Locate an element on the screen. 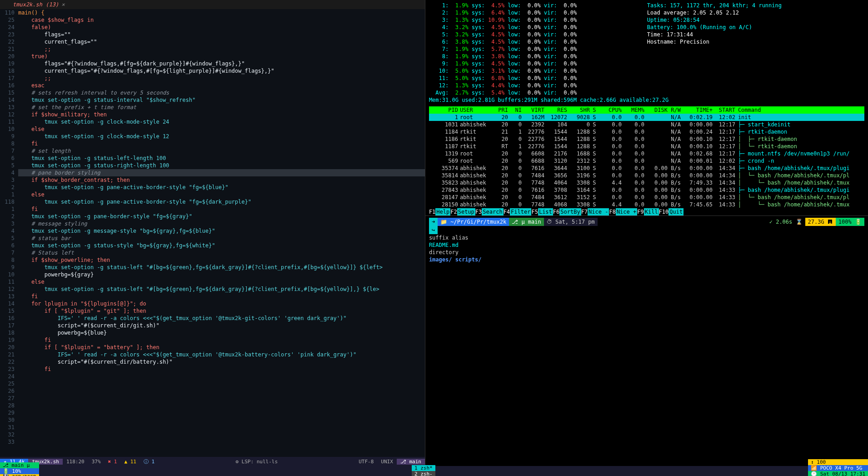 The width and height of the screenshot is (868, 476). code-line: current_flags="" is located at coordinates (222, 42).